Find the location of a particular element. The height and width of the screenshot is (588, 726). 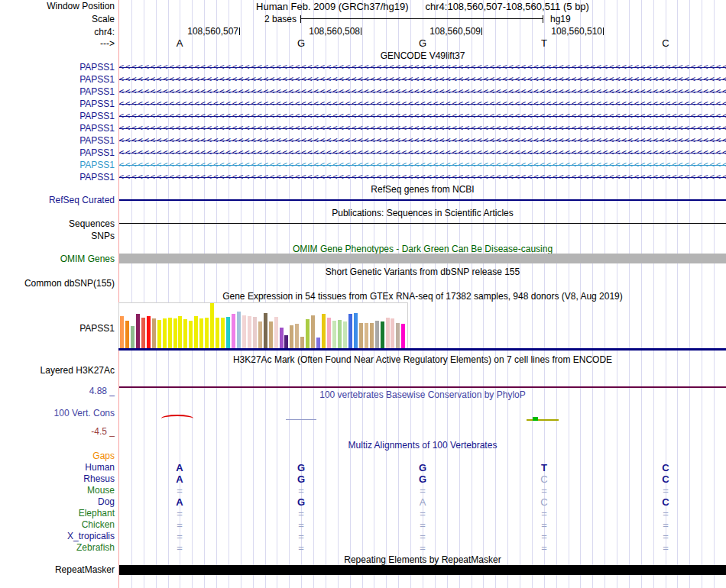

multiz-species-label: Rhesus is located at coordinates (57, 480).